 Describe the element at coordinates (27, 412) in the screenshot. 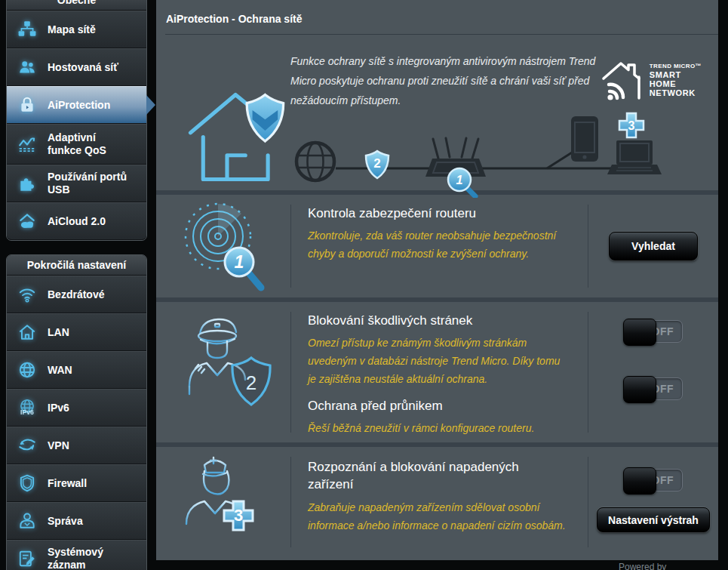

I see `svg-text: IPv6` at that location.